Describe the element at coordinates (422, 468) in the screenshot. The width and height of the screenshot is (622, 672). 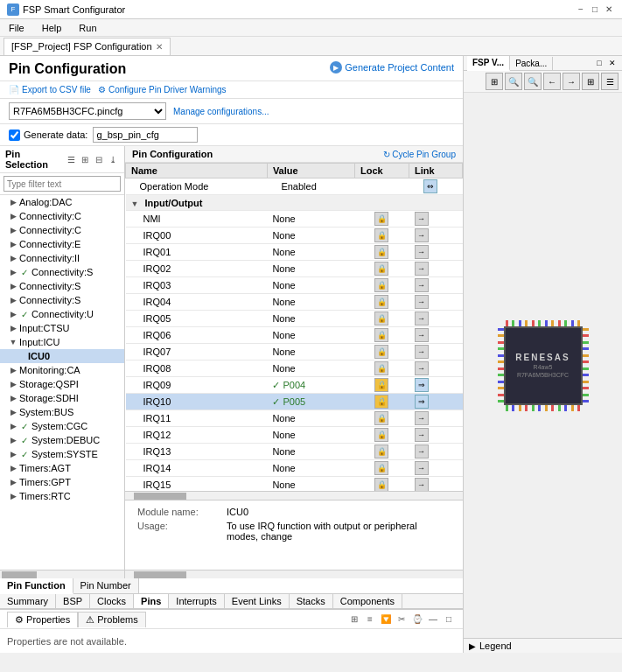
I see `link-btn-irq14: →` at that location.